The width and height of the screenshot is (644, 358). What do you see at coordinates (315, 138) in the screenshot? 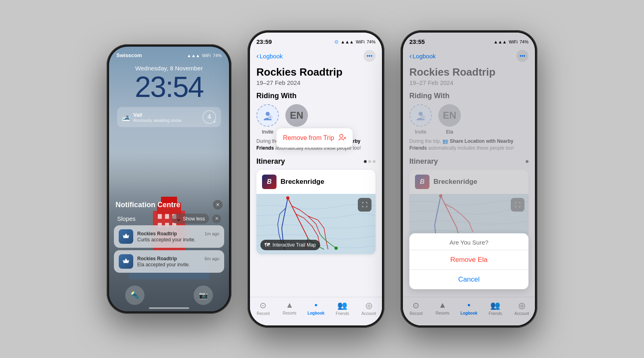
I see `remove-from-trip-popup: Remove from Trip` at bounding box center [315, 138].